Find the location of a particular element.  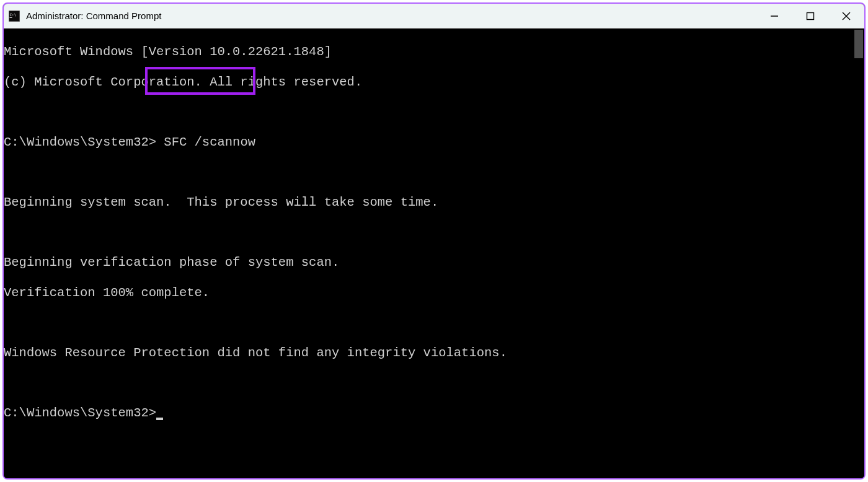

terminal-line: Microsoft Windows [Version 10.0.22621.18… is located at coordinates (428, 52).